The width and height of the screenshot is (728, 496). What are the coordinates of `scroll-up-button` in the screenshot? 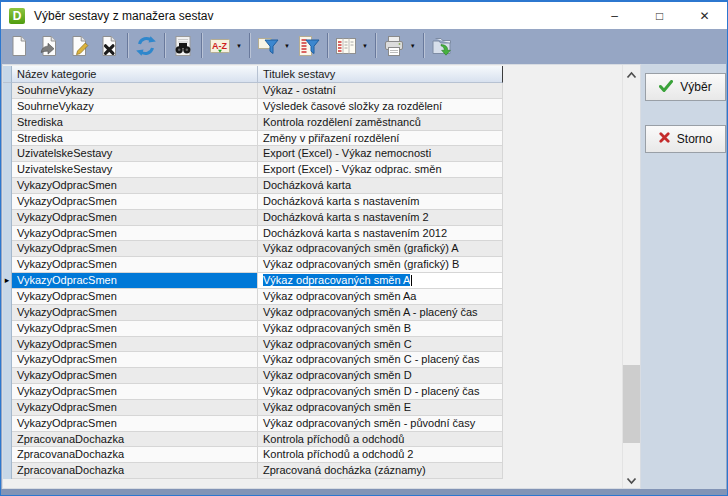 It's located at (632, 74).